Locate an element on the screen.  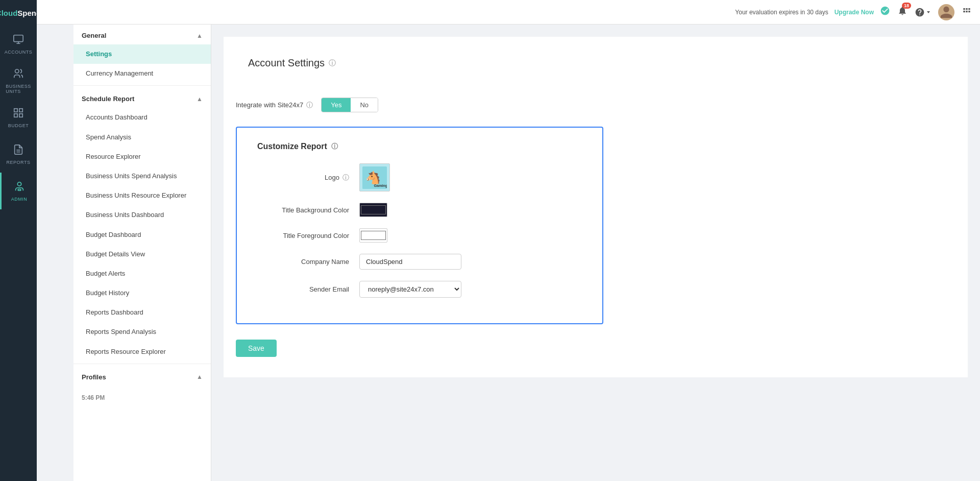
profiles-section-header: Profiles ▲ is located at coordinates (142, 376).